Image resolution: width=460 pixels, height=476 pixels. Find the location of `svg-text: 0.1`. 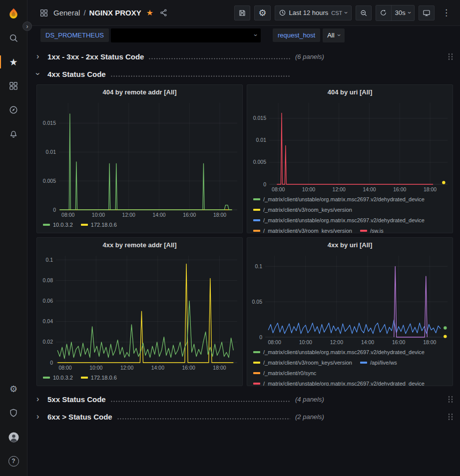

svg-text: 0.1 is located at coordinates (49, 260).